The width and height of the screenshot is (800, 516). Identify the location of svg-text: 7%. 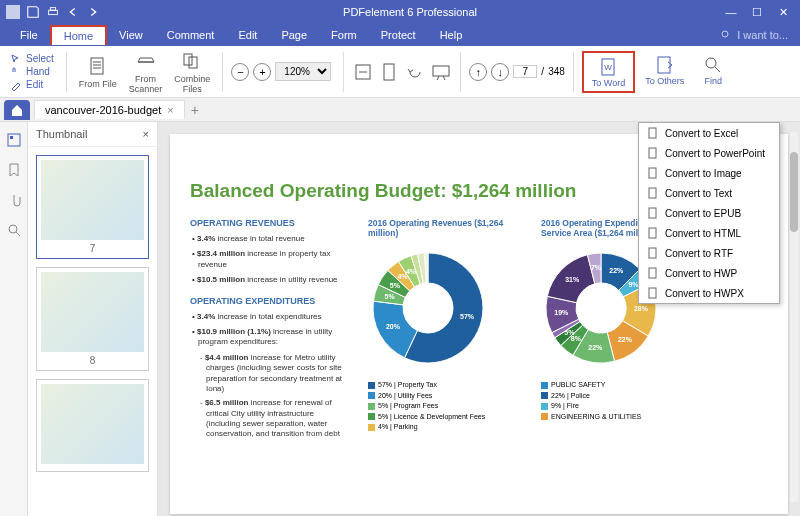
(596, 268).